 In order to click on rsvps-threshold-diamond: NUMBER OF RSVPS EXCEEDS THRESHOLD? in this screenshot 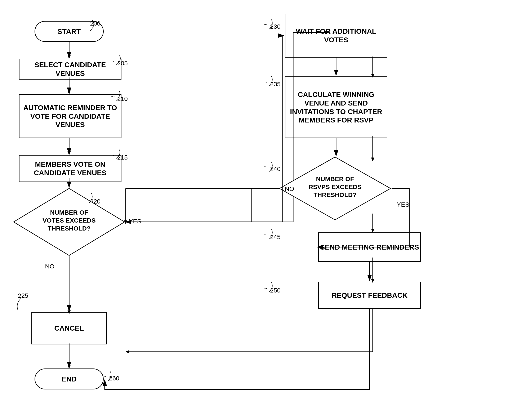, I will do `click(335, 189)`.